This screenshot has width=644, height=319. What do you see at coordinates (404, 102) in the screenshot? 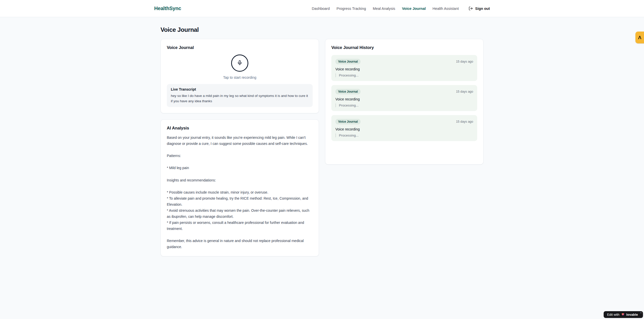
I see `right-column: Voice Journal History Voice Journal 15 d…` at bounding box center [404, 102].